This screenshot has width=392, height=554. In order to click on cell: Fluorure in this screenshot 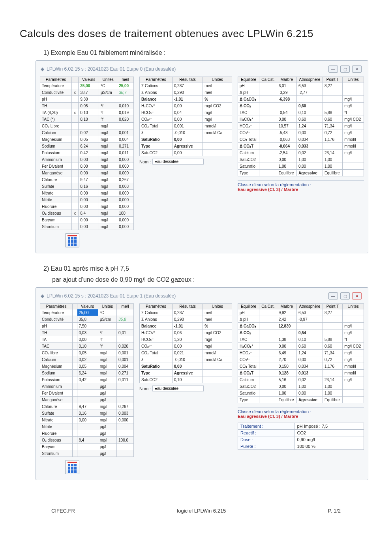, I will do `click(56, 433)`.